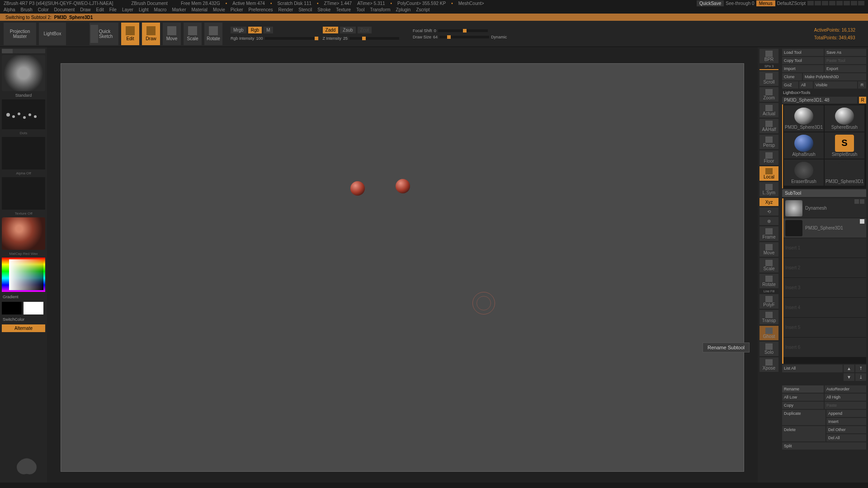 This screenshot has width=868, height=488. I want to click on rot-y-button: ⟲, so click(769, 211).